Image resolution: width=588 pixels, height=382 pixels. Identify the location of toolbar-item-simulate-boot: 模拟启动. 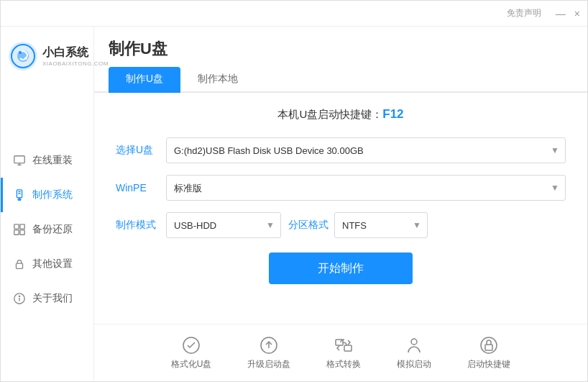
(414, 353).